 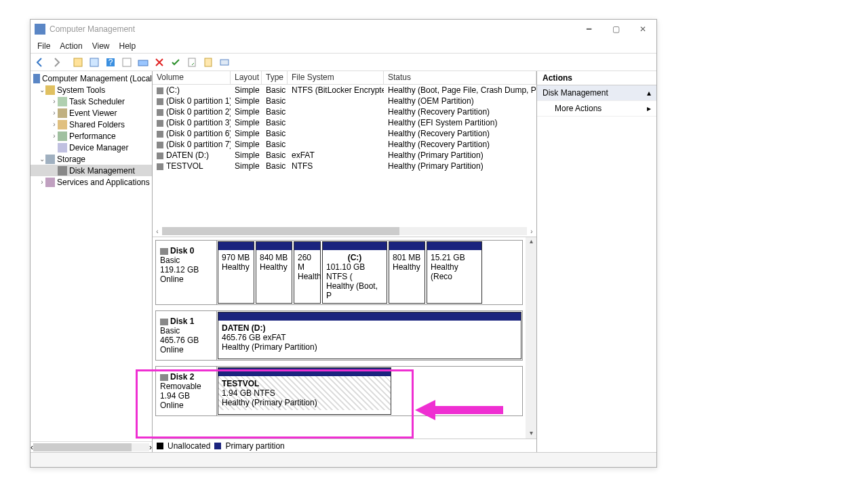 What do you see at coordinates (40, 29) in the screenshot?
I see `app-icon` at bounding box center [40, 29].